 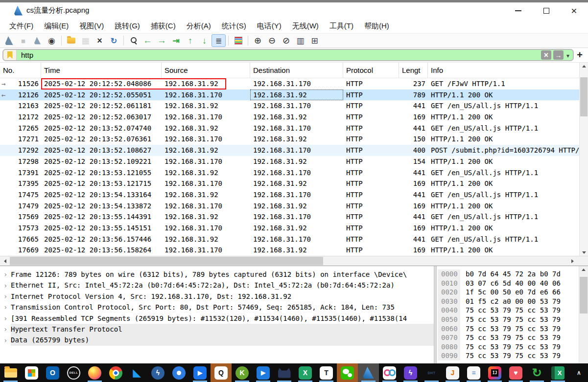 I want to click on column-header-protocol: Protocol, so click(x=371, y=70).